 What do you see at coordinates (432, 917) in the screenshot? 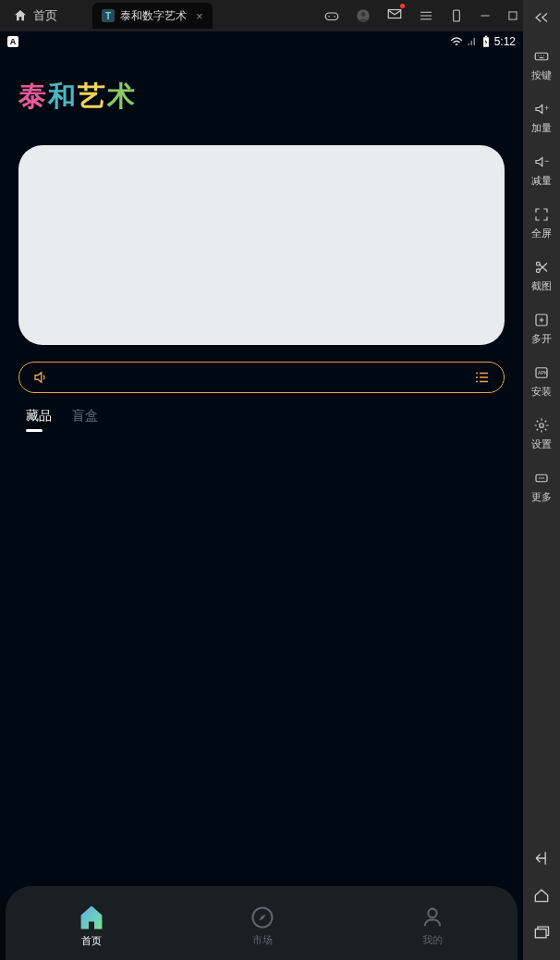
I see `user-icon` at bounding box center [432, 917].